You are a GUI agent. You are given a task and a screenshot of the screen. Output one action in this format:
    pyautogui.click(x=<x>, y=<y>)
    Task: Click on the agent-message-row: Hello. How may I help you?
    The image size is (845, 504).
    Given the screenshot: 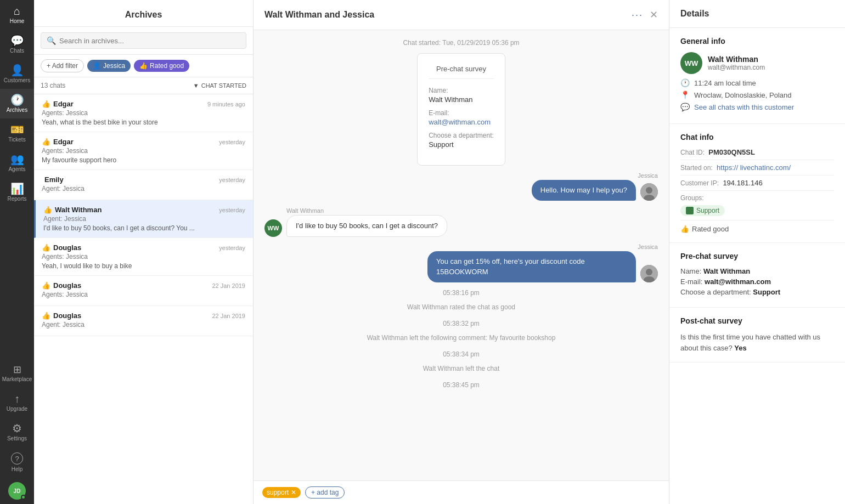 What is the action you would take?
    pyautogui.click(x=595, y=190)
    